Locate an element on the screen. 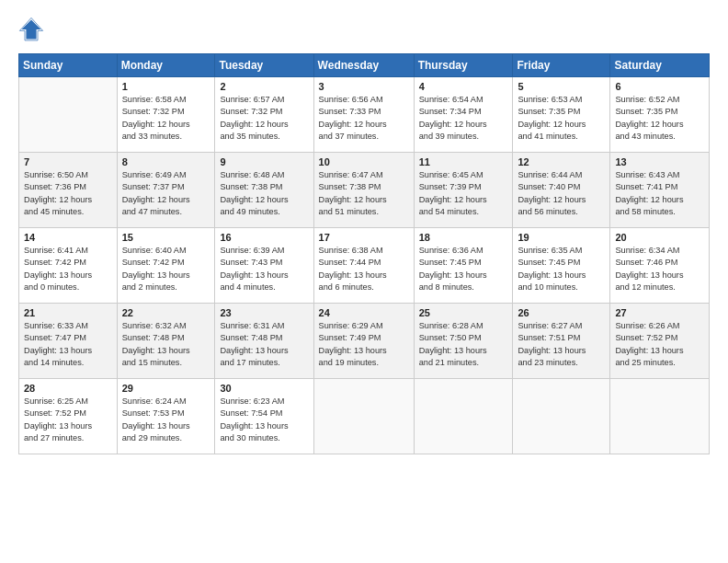 This screenshot has width=728, height=563. calendar-day-cell: 26Sunrise: 6:27 AM Sunset: 7:51 PM Dayli… is located at coordinates (562, 341).